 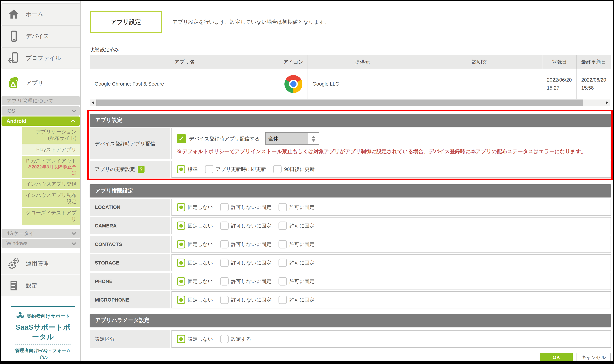 What do you see at coordinates (351, 146) in the screenshot?
I see `app-settings-section: アプリ設定 デバイス登録時アプリ配信 デバイス登録時アプリ配信する 全体` at bounding box center [351, 146].